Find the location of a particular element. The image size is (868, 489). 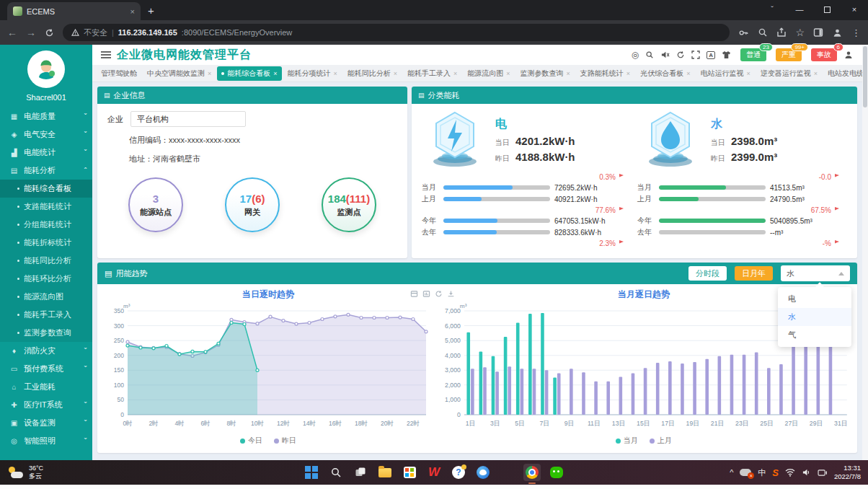

toolbox-download-icon is located at coordinates (451, 294).